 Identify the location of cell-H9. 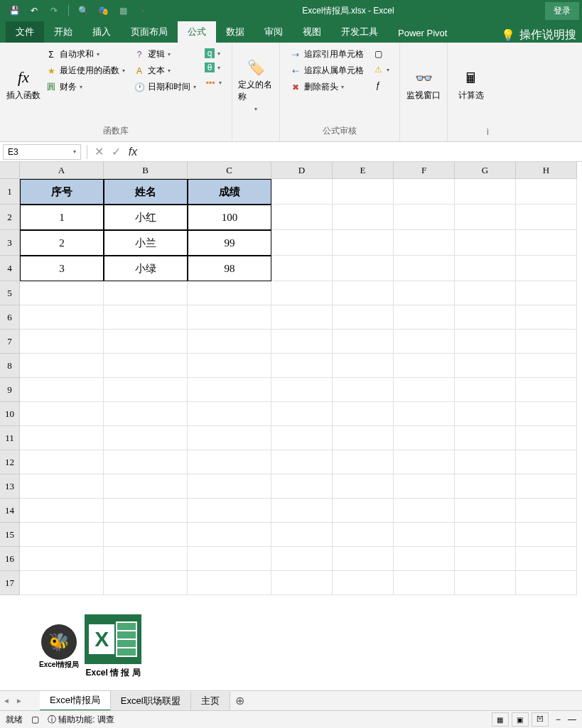
(546, 390).